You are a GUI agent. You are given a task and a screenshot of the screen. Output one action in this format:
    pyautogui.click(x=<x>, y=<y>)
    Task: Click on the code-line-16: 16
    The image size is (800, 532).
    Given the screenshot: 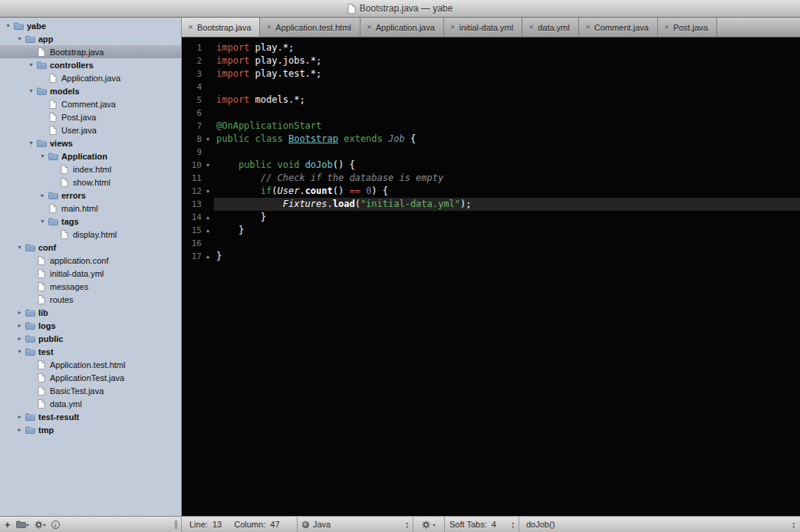 What is the action you would take?
    pyautogui.click(x=491, y=244)
    